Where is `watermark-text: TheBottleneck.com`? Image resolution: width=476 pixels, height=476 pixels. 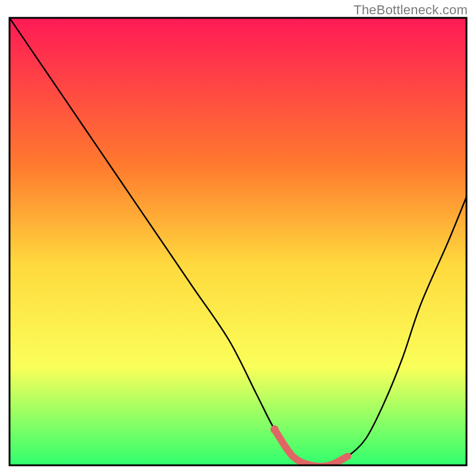
watermark-text: TheBottleneck.com is located at coordinates (411, 10).